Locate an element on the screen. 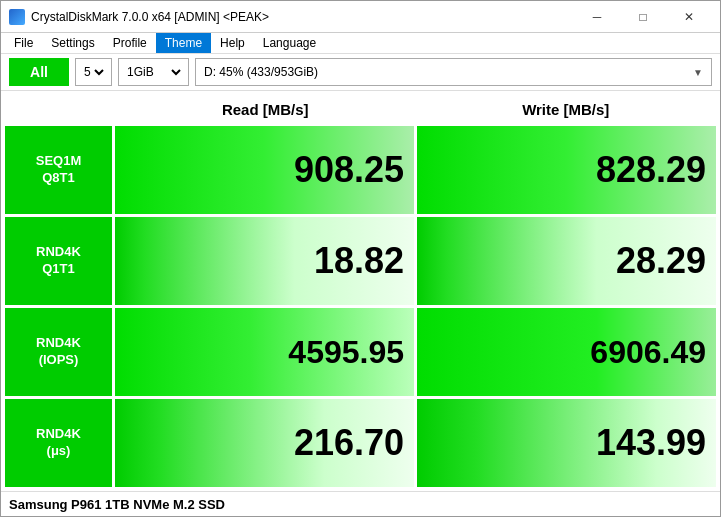 The width and height of the screenshot is (721, 517). write-header: Write [MB/s] is located at coordinates (566, 110).